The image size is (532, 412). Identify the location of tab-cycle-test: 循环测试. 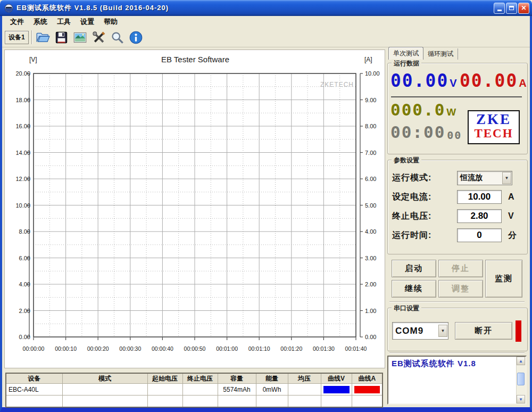
(440, 54).